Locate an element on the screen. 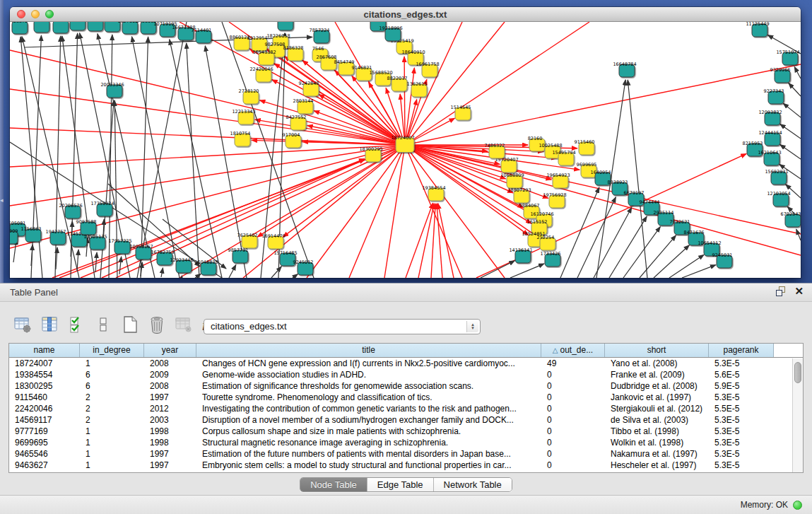  tab-edge-table: Edge Table is located at coordinates (401, 485).